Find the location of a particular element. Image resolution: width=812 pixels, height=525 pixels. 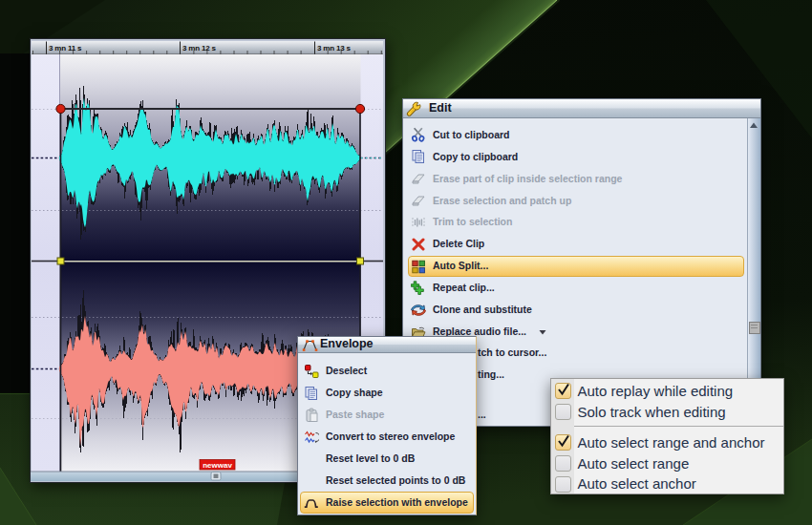

svg-text: 3 mn 11 s is located at coordinates (65, 48).